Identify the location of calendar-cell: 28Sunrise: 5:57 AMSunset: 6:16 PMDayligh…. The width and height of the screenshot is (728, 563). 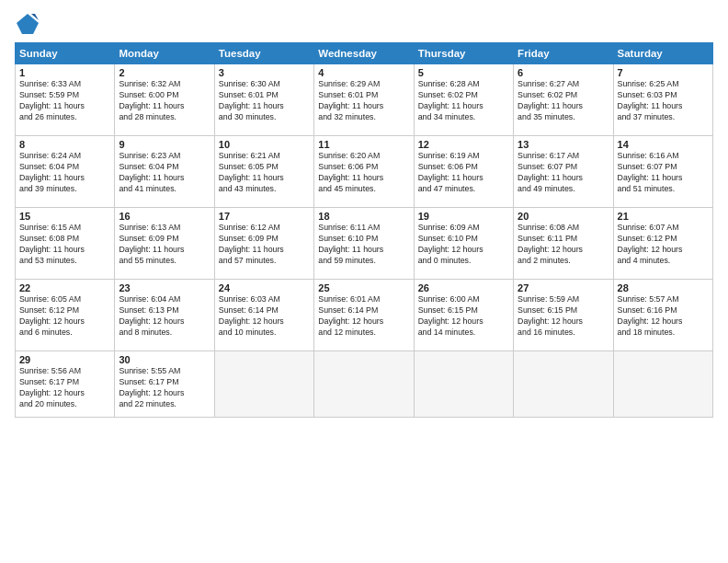
(663, 316).